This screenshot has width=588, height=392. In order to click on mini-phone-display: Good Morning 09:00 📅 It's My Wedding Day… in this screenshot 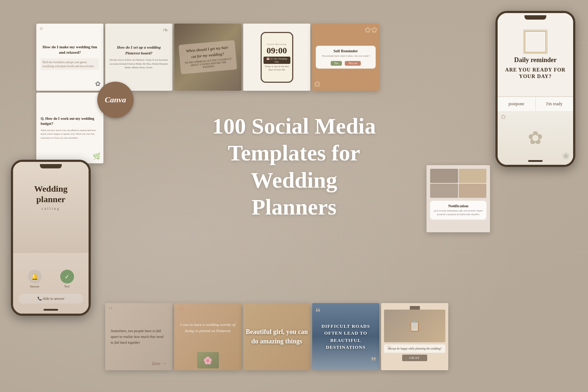, I will do `click(277, 57)`.